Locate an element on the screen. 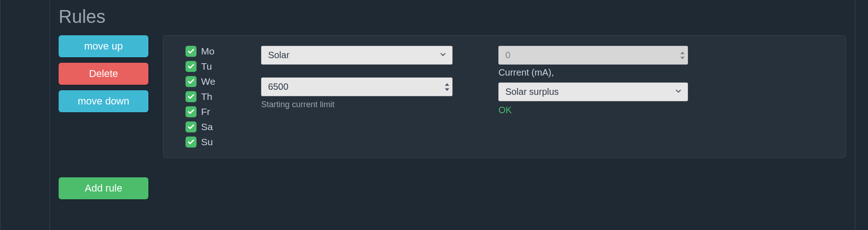 The width and height of the screenshot is (868, 230). middle-column: Starting current limit is located at coordinates (357, 97).